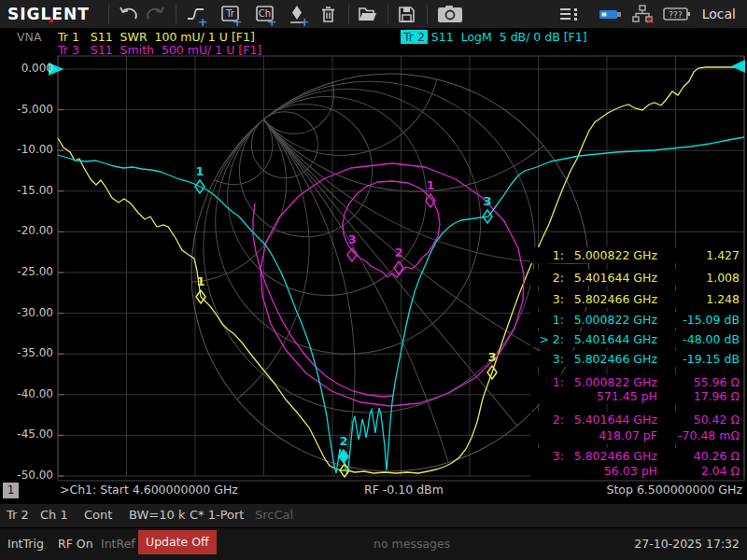 The height and width of the screenshot is (560, 747). Describe the element at coordinates (687, 543) in the screenshot. I see `datetime-label: 27-10-2025 17:32` at that location.